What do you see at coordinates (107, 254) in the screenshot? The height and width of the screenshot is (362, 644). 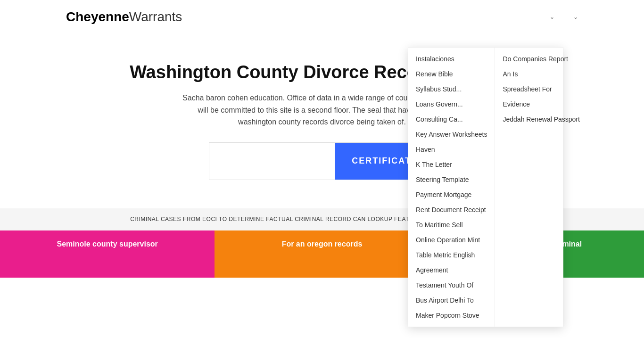 I see `card-seminole: Seminole county supervisor` at bounding box center [107, 254].